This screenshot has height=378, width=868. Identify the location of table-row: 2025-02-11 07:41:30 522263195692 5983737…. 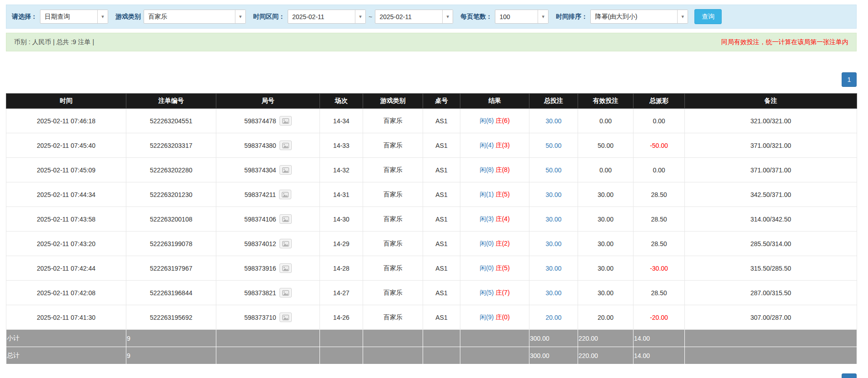
(432, 318).